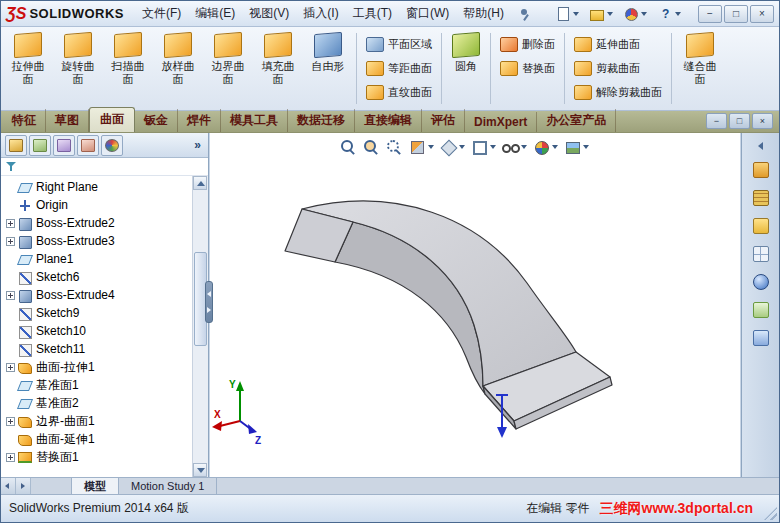  What do you see at coordinates (24, 486) in the screenshot?
I see `tab-scroll-right-button` at bounding box center [24, 486].